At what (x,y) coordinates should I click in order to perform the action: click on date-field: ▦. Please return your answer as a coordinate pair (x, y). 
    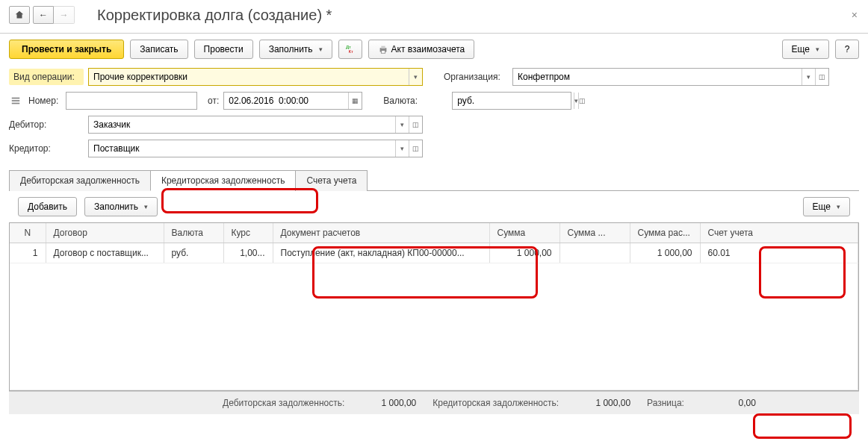
    Looking at the image, I should click on (293, 101).